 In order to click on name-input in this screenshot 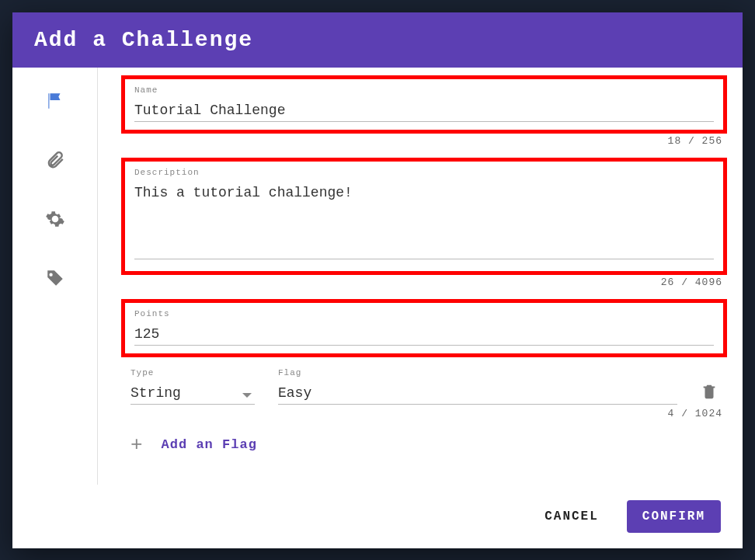, I will do `click(424, 110)`.